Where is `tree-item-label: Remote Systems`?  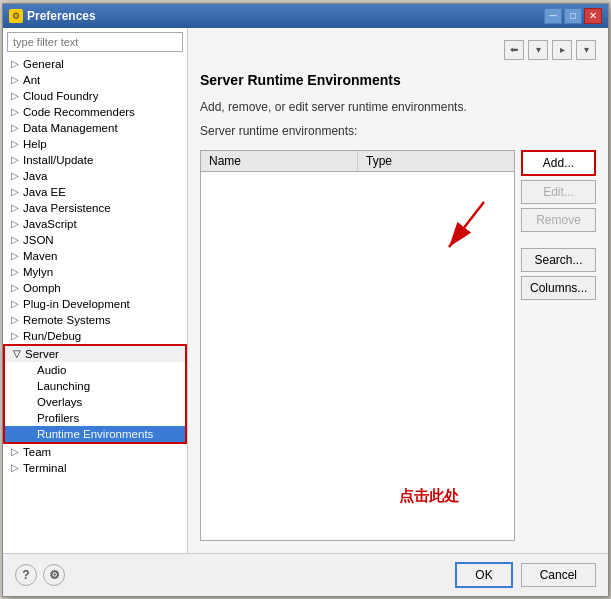 tree-item-label: Remote Systems is located at coordinates (67, 320).